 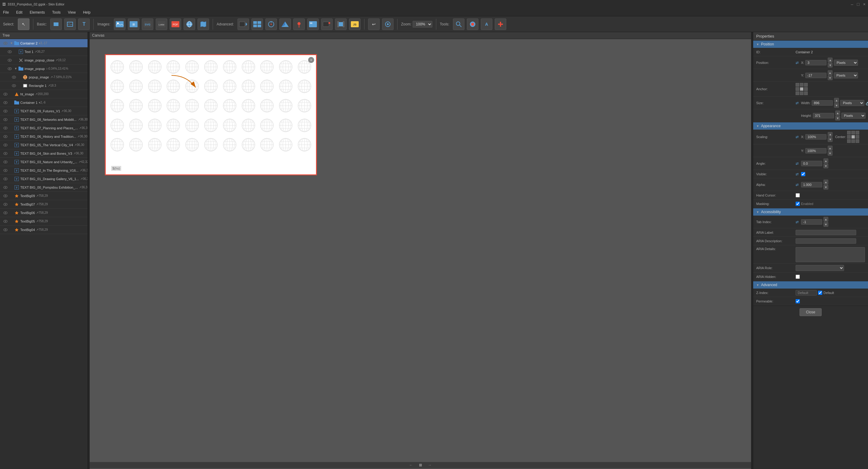 What do you see at coordinates (257, 24) in the screenshot?
I see `advanced-grid-button` at bounding box center [257, 24].